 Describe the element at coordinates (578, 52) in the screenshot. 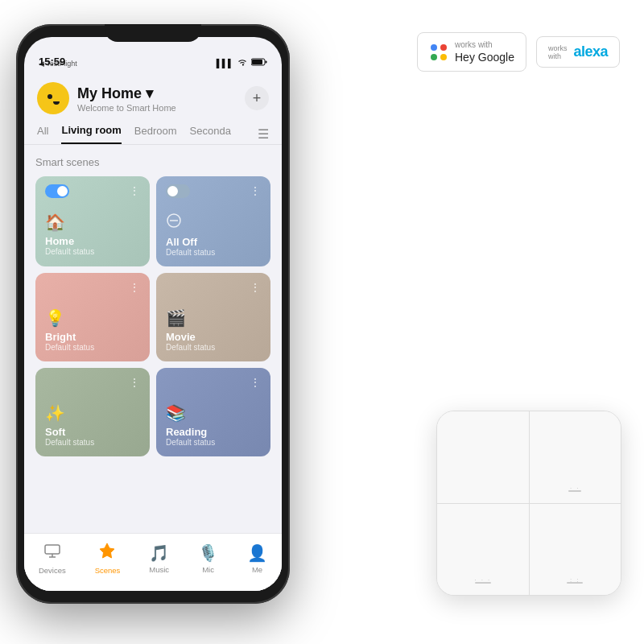

I see `alexa-badge: works with alexa` at that location.